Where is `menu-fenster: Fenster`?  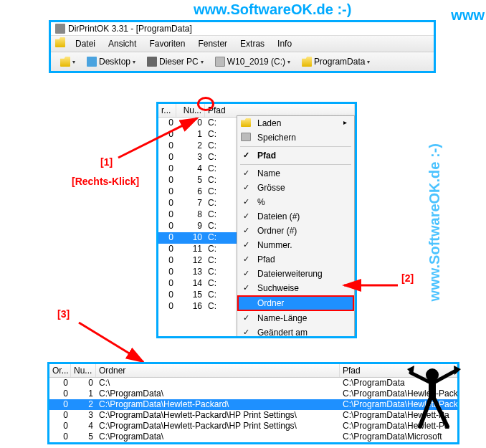
menu-fenster: Fenster is located at coordinates (212, 44).